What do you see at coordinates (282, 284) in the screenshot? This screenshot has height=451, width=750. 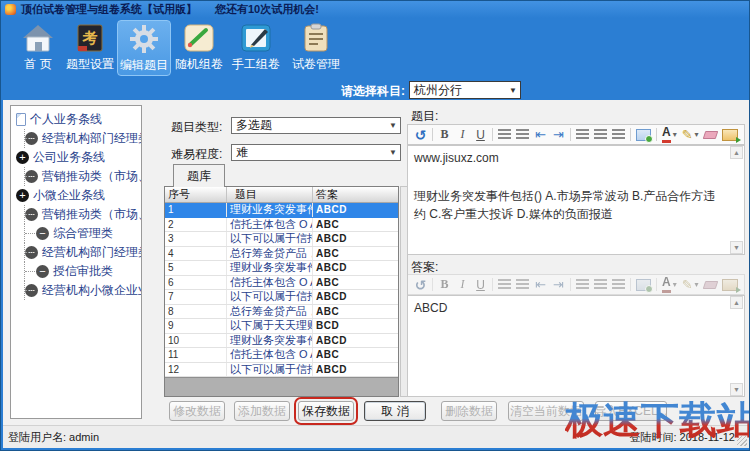 I see `table-row: 6 信托主体包含 O A... ABC` at bounding box center [282, 284].